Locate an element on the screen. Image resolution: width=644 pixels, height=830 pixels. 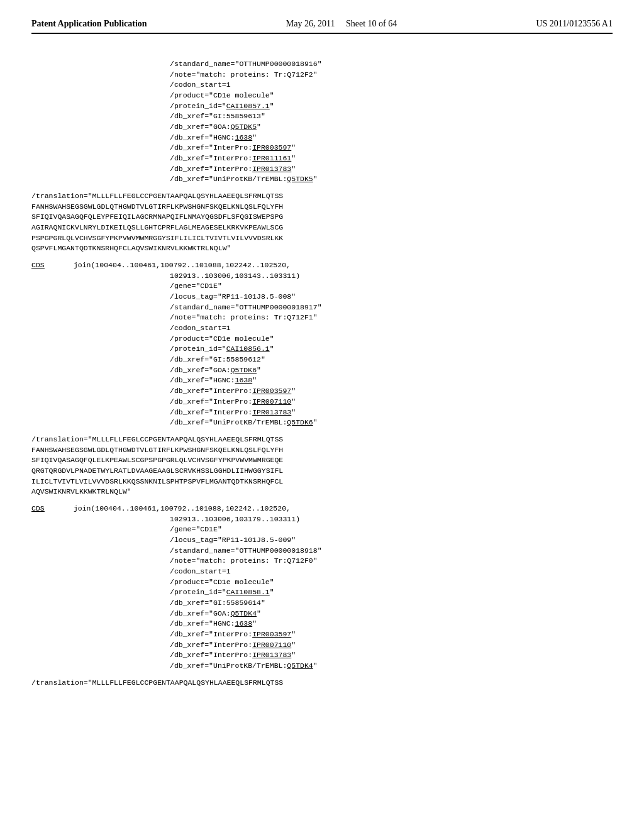
translation-2-text: /translation="MLLLFLLFEGLCCPGENTAAPQALQS… is located at coordinates (322, 440).